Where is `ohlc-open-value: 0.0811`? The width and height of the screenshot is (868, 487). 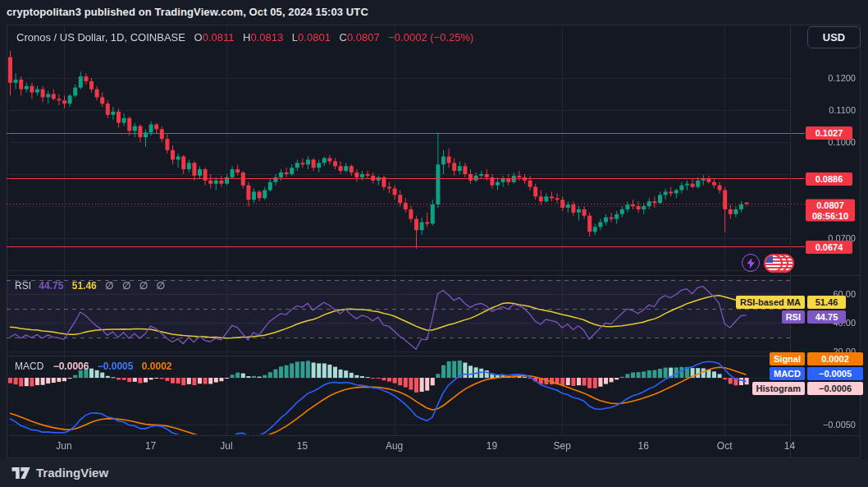 ohlc-open-value: 0.0811 is located at coordinates (218, 38).